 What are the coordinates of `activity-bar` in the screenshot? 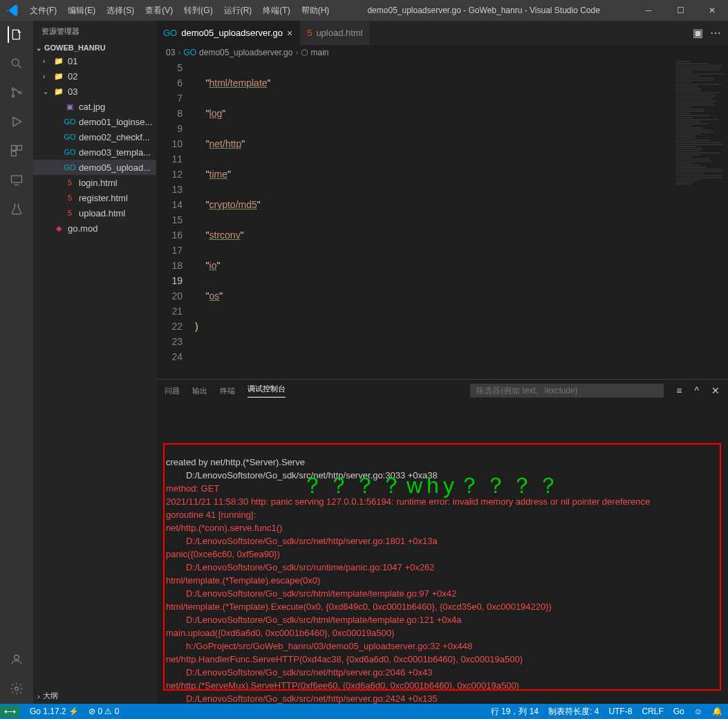 It's located at (17, 362).